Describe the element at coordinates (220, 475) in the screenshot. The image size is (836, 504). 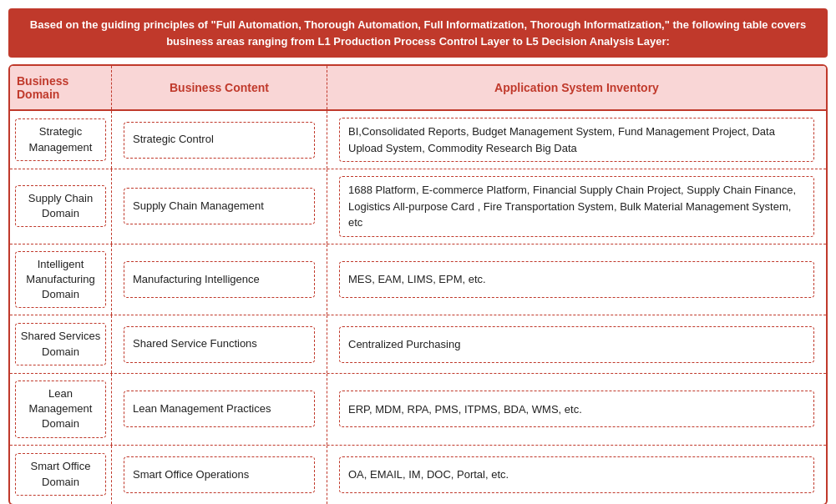
I see `cell-content: Smart Office Operations` at that location.